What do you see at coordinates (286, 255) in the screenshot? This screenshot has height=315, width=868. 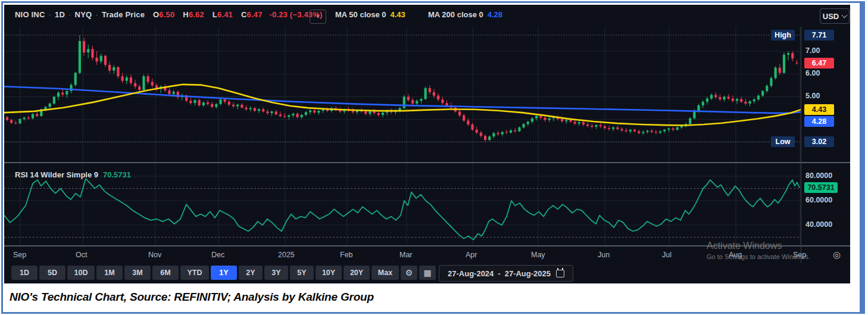 I see `time-axis-label: 2025` at bounding box center [286, 255].